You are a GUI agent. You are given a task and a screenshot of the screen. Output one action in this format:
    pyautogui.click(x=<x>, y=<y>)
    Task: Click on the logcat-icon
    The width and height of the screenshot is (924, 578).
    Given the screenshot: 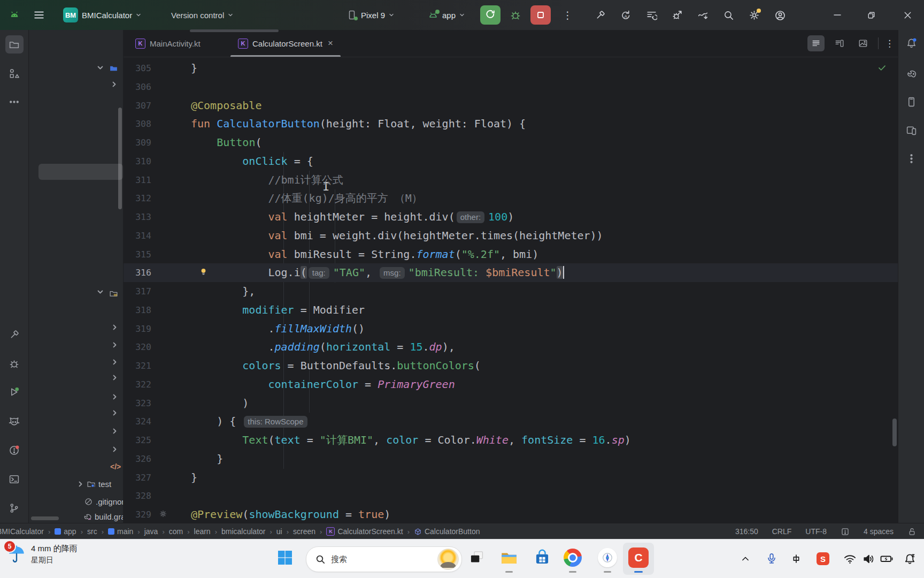 What is the action you would take?
    pyautogui.click(x=14, y=421)
    